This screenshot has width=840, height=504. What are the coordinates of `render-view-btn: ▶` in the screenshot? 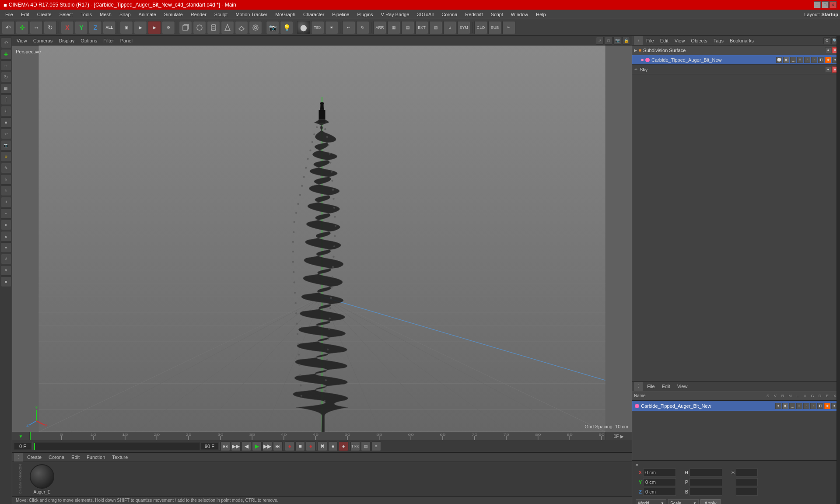 It's located at (140, 28).